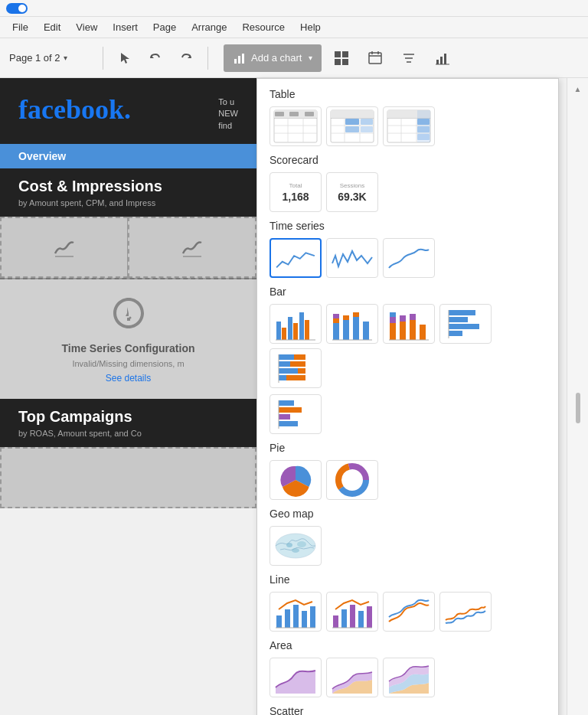 The height and width of the screenshot is (715, 588). Describe the element at coordinates (578, 89) in the screenshot. I see `scroll-up-button: ▲` at that location.